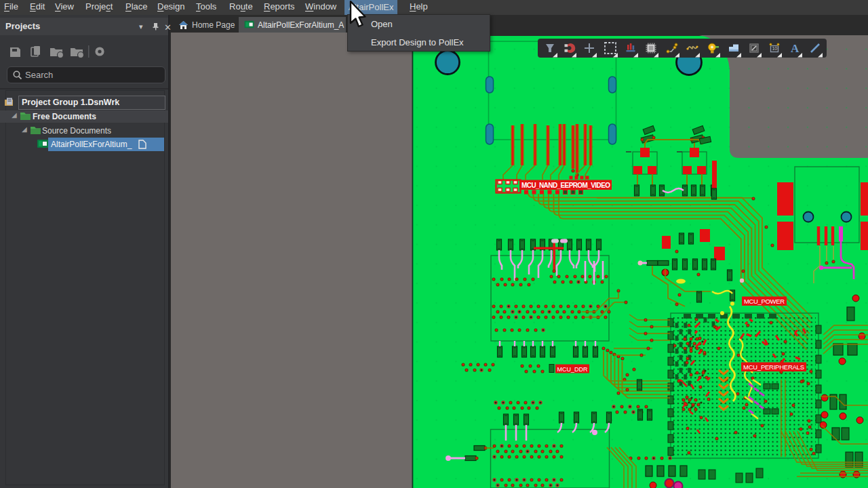 This screenshot has width=868, height=488. What do you see at coordinates (764, 301) in the screenshot?
I see `svg-text: MCU_POWER` at bounding box center [764, 301].